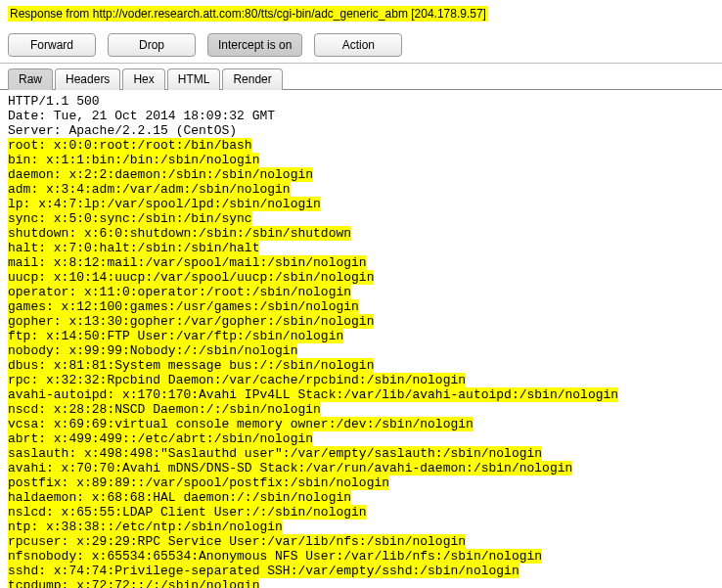 The image size is (722, 588). I want to click on passwd-entry-line: nfsnobody: x:65534:65534:Anonymous NFS U…, so click(361, 556).